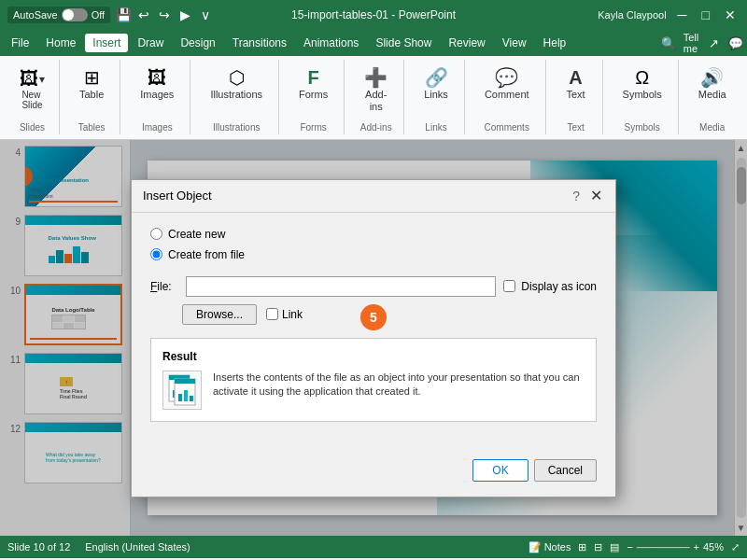  Describe the element at coordinates (150, 43) in the screenshot. I see `menu-draw: Draw` at that location.